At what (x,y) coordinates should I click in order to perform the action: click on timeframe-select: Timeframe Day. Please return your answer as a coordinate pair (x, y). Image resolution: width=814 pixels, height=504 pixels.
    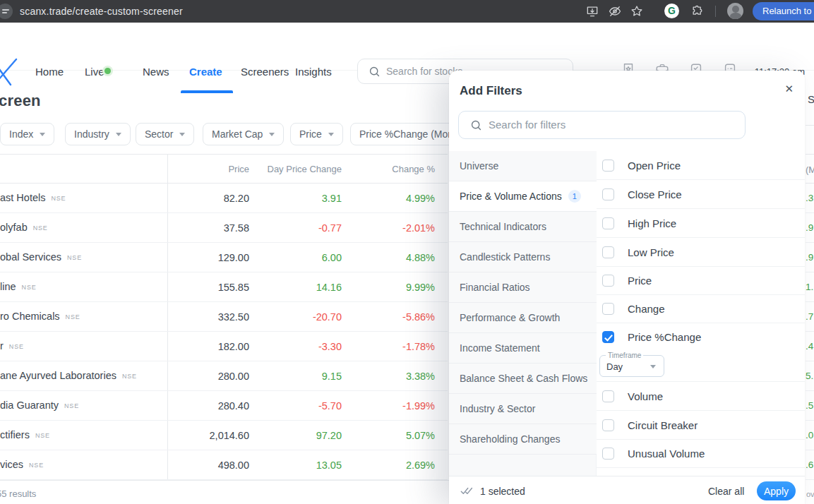
    Looking at the image, I should click on (632, 366).